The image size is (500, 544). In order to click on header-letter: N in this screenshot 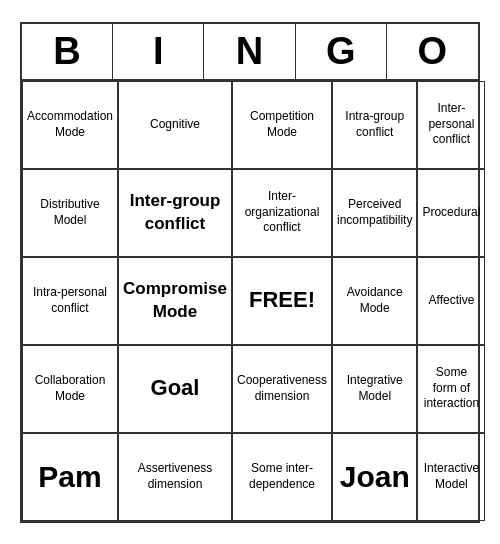, I will do `click(250, 52)`.